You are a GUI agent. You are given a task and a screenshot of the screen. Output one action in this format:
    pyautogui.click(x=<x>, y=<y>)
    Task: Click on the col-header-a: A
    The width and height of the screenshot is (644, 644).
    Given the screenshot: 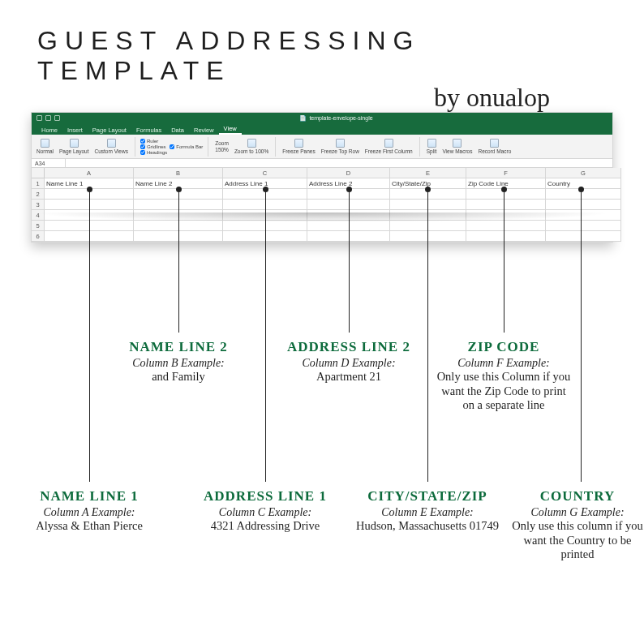 What is the action you would take?
    pyautogui.click(x=89, y=174)
    